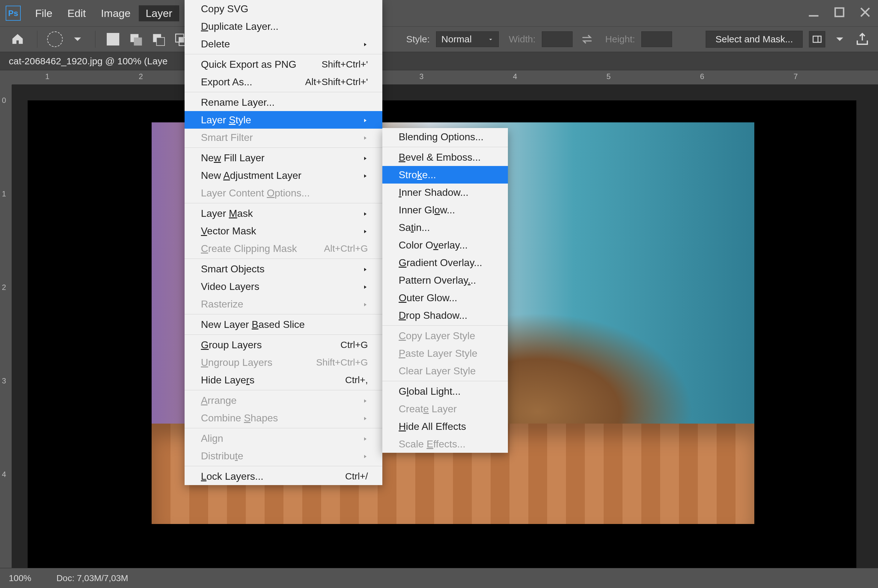 This screenshot has height=588, width=878. I want to click on menu-item-label: Smart Objects, so click(233, 269).